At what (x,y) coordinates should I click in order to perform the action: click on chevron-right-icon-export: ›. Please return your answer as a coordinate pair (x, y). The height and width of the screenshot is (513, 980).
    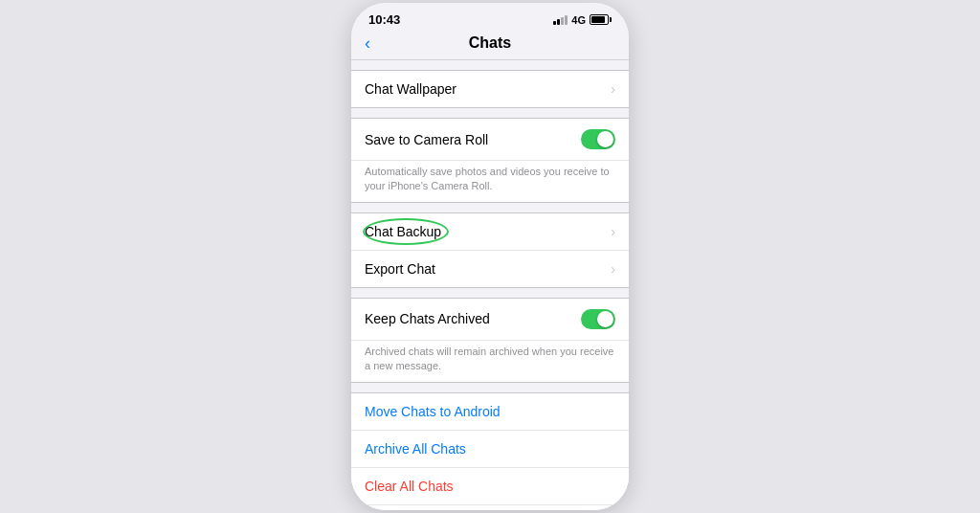
    Looking at the image, I should click on (612, 269).